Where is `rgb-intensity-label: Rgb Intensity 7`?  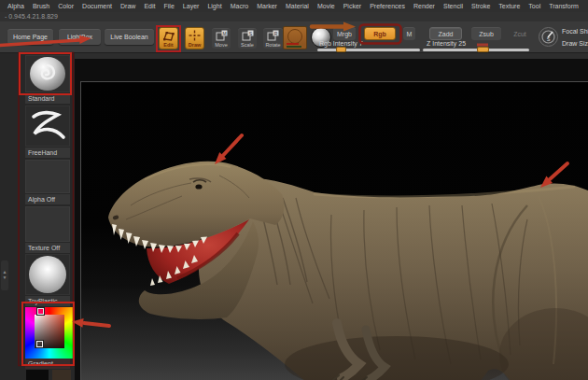 rgb-intensity-label: Rgb Intensity 7 is located at coordinates (342, 43).